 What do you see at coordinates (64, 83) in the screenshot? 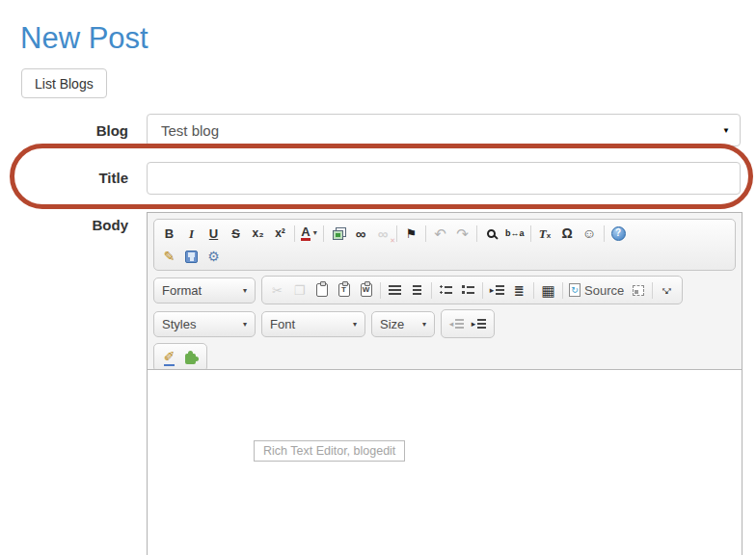
I see `list-blogs-button: List Blogs` at bounding box center [64, 83].